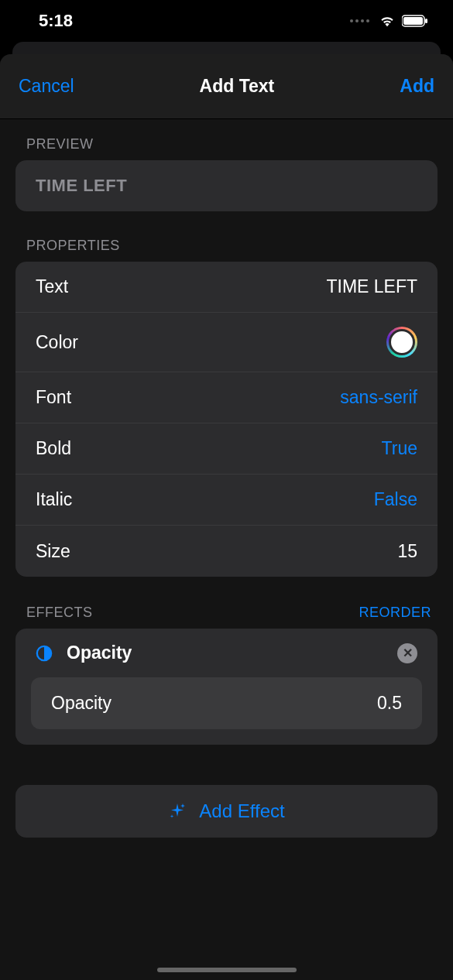 The image size is (453, 980). What do you see at coordinates (237, 87) in the screenshot?
I see `page-title: Add Text` at bounding box center [237, 87].